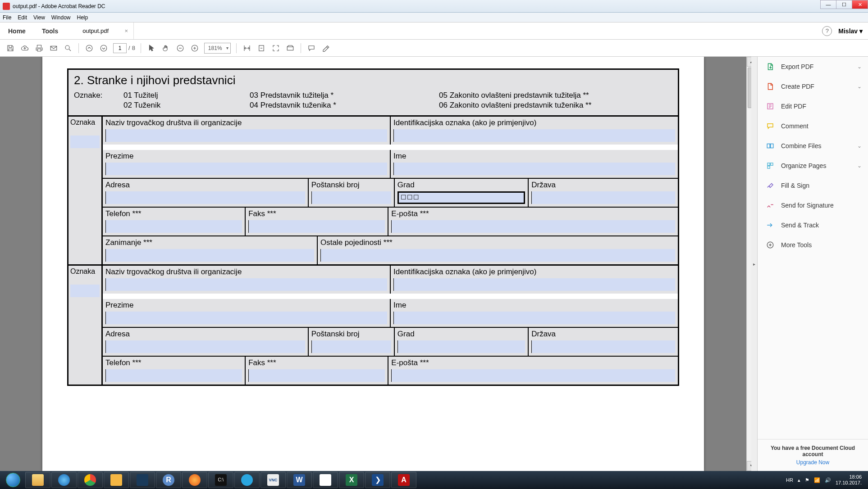 The width and height of the screenshot is (868, 489). What do you see at coordinates (461, 198) in the screenshot?
I see `grad-input-focused: ☐☐☐` at bounding box center [461, 198].